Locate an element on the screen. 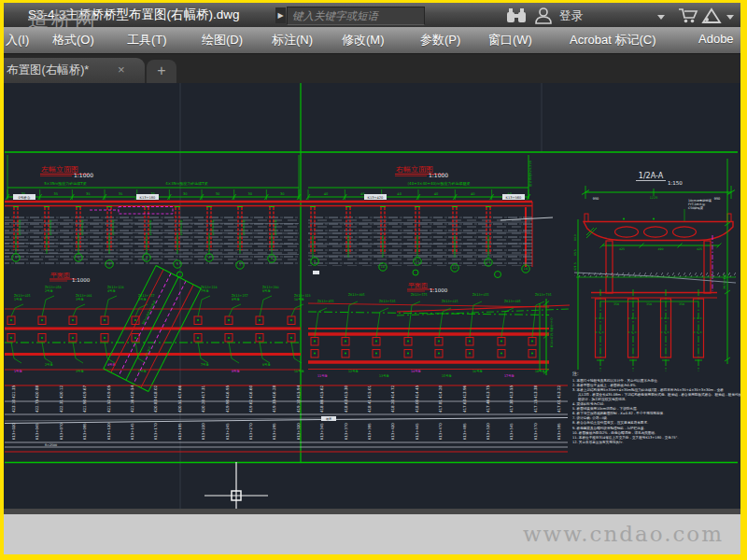 This screenshot has height=560, width=747. search-input: 键入关键字或短语 is located at coordinates (356, 16).